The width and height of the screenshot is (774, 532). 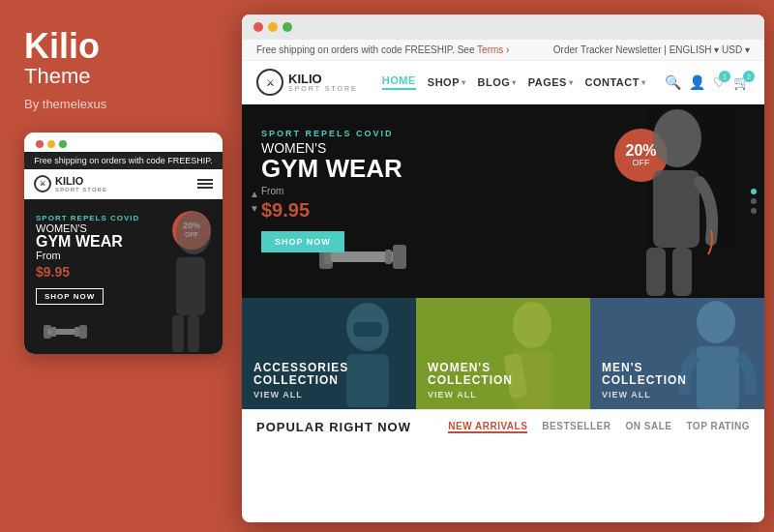 I want to click on mobile-dumbbell, so click(x=66, y=332).